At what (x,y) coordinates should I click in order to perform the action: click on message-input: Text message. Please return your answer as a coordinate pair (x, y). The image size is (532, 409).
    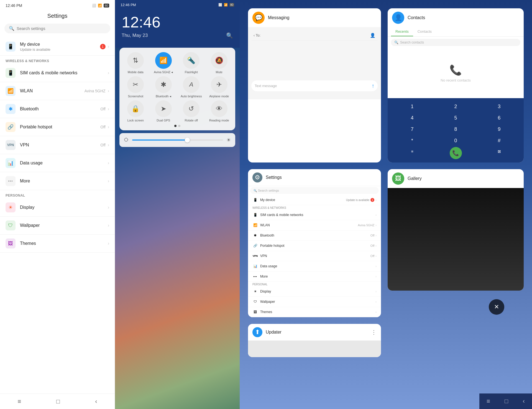
    Looking at the image, I should click on (312, 86).